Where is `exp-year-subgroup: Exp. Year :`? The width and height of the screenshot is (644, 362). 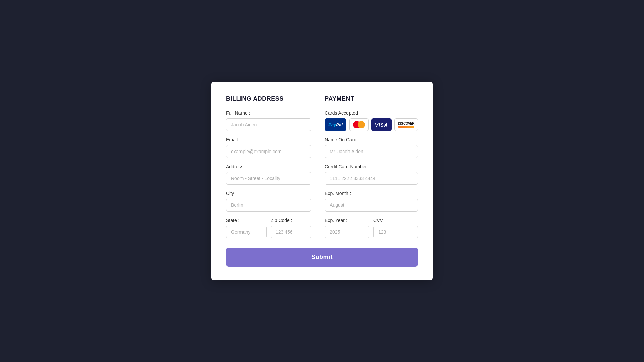
exp-year-subgroup: Exp. Year : is located at coordinates (347, 228).